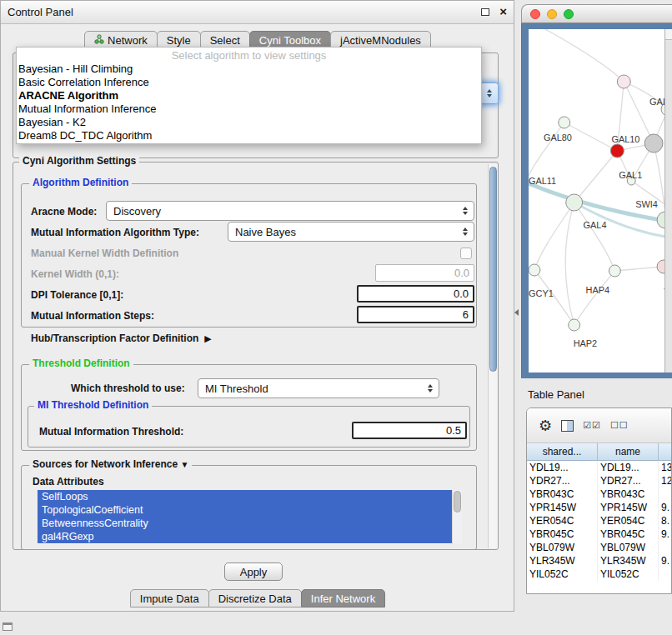 The height and width of the screenshot is (635, 672). I want to click on dpi-tolerance-label: DPI Tolerance [0,1]:, so click(77, 295).